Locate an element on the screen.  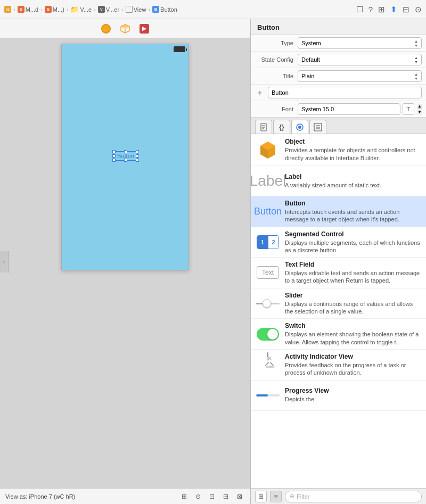
code-tab-icon: {} is located at coordinates (281, 127).